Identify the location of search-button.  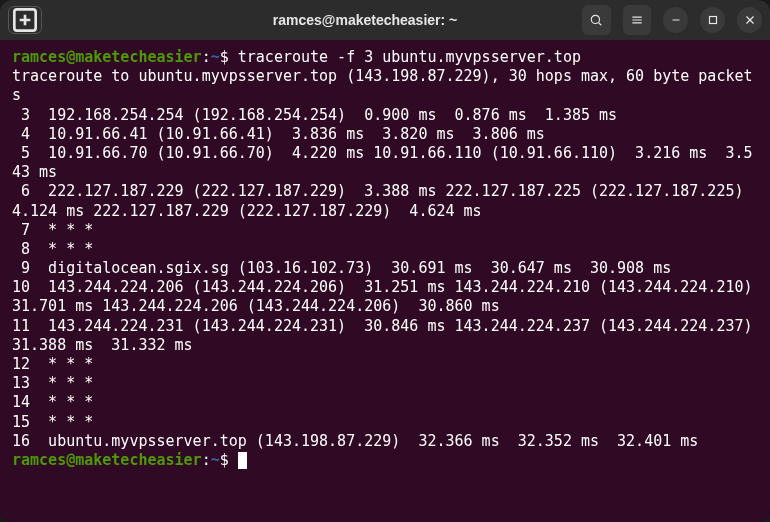
(596, 20).